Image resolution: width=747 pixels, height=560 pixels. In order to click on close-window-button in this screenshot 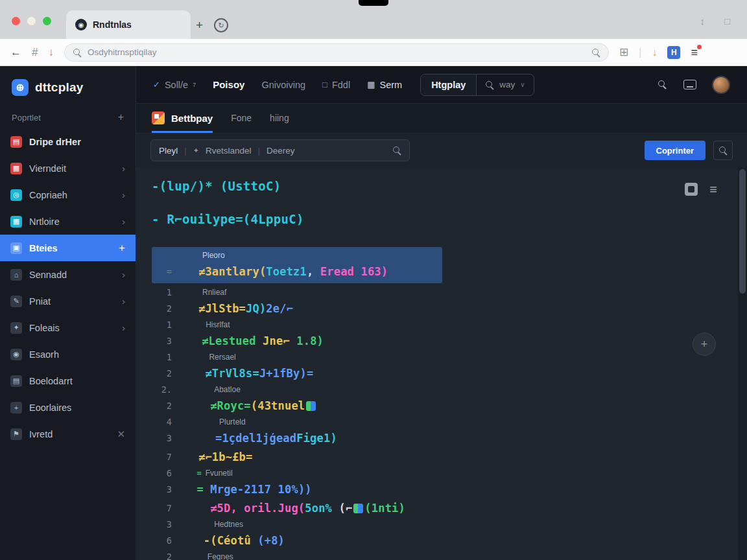, I will do `click(16, 21)`.